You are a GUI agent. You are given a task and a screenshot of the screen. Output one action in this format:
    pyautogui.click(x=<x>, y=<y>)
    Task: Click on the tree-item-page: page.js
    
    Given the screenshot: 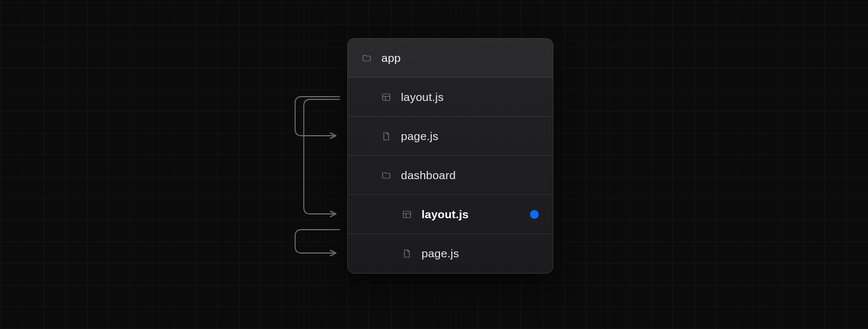 What is the action you would take?
    pyautogui.click(x=450, y=136)
    